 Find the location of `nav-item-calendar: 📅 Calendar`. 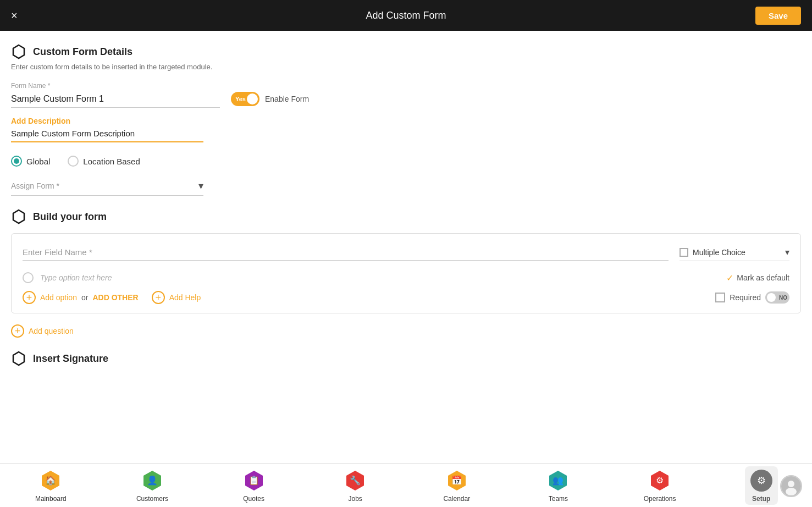

nav-item-calendar: 📅 Calendar is located at coordinates (457, 486).